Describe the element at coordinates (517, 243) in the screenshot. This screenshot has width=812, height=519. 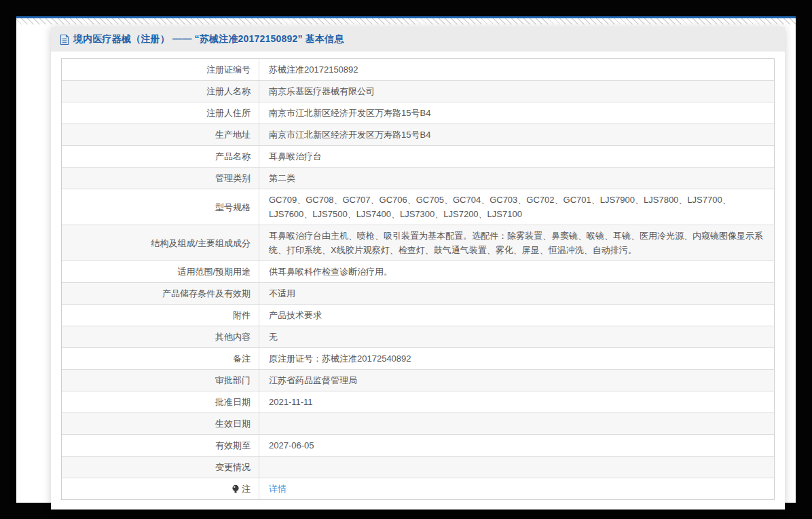
I see `row-value: 耳鼻喉治疗台由主机、喷枪、吸引装置为基本配置。选配件：除雾装置、鼻窦镜、喉镜、耳…` at that location.